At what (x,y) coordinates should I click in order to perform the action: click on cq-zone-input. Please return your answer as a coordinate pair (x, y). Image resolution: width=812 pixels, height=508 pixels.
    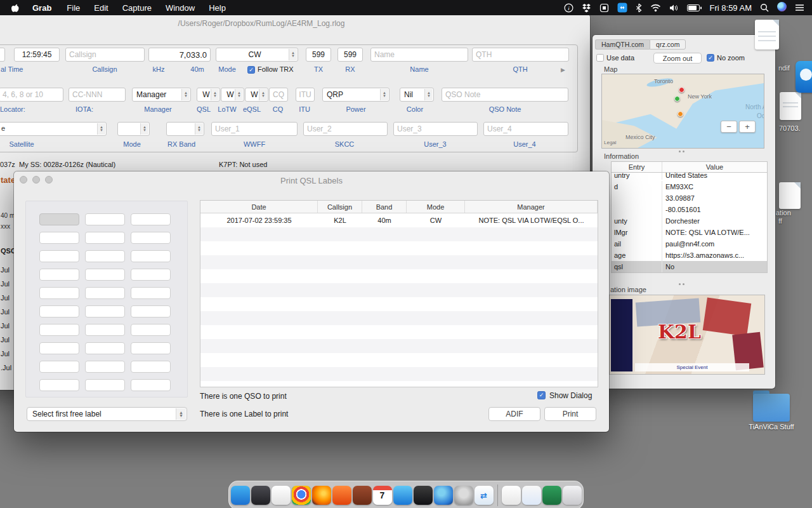
    Looking at the image, I should click on (278, 95).